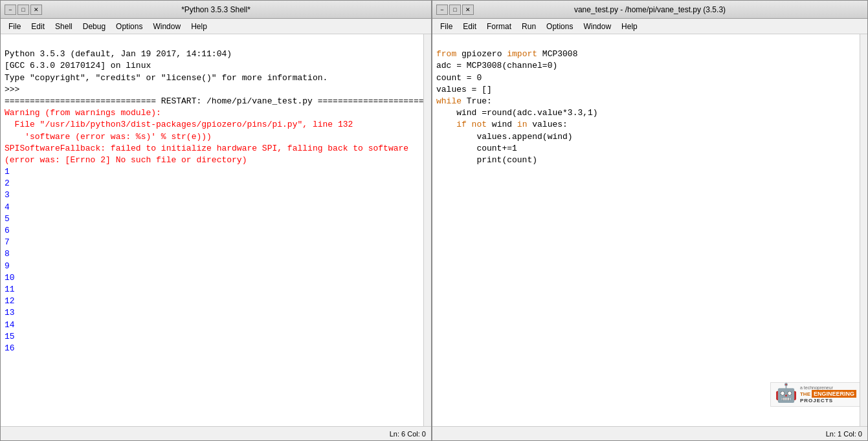  Describe the element at coordinates (805, 394) in the screenshot. I see `logo-the: THE` at that location.